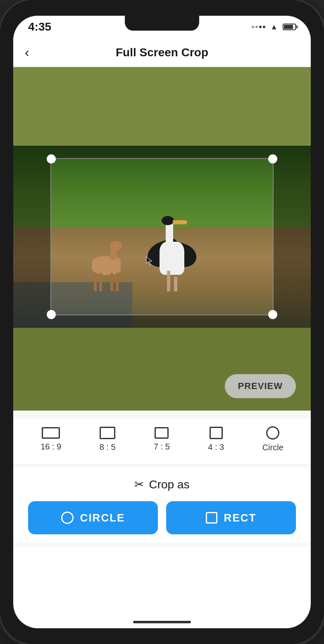 The image size is (324, 644). What do you see at coordinates (51, 447) in the screenshot?
I see `ratio-label-16-9: 16 : 9` at bounding box center [51, 447].